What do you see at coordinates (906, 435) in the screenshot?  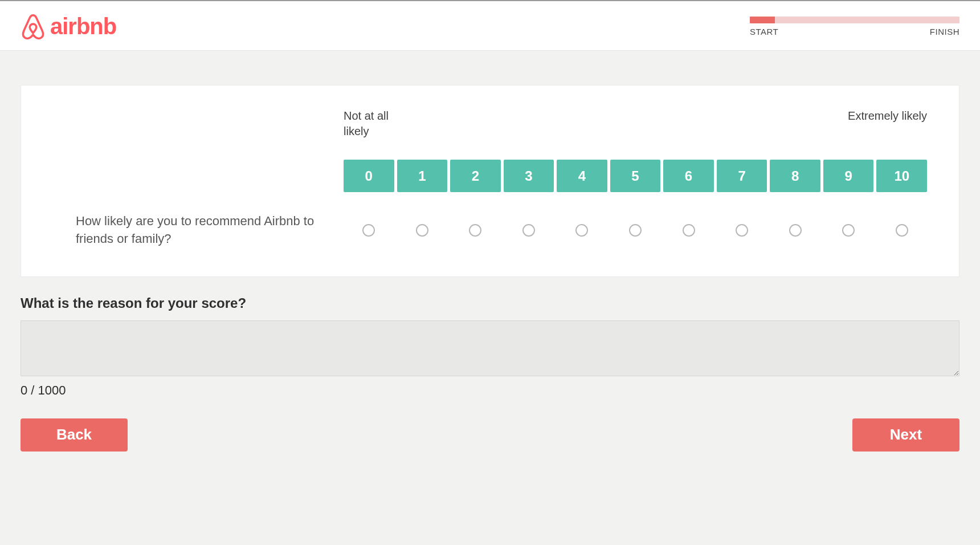 I see `next-button: Next` at bounding box center [906, 435].